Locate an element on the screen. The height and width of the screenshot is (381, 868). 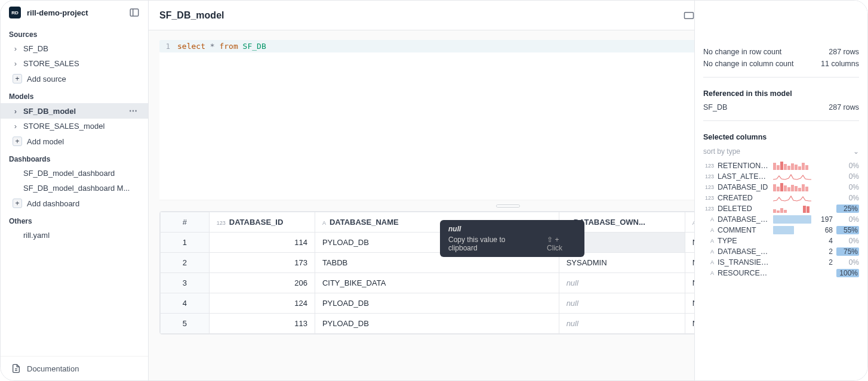
column-row: 123 LAST_ALTERED 0% is located at coordinates (781, 176).